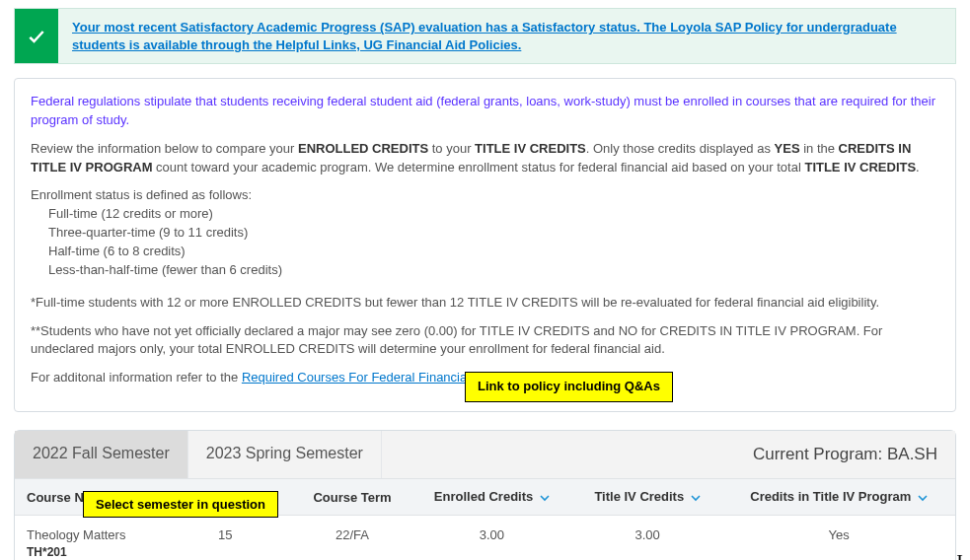 The image size is (970, 560). I want to click on checkmark-icon, so click(37, 35).